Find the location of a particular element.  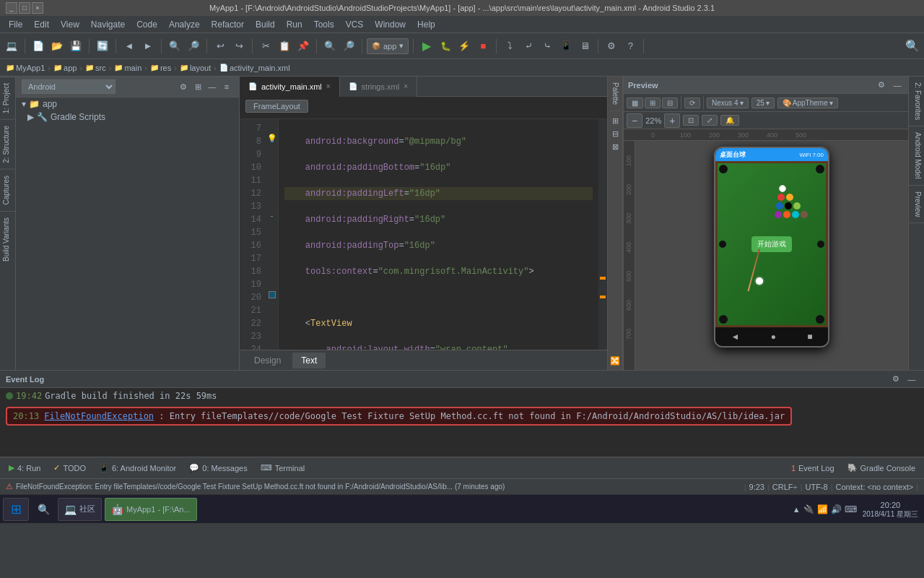

collapse-icon: — is located at coordinates (212, 87).